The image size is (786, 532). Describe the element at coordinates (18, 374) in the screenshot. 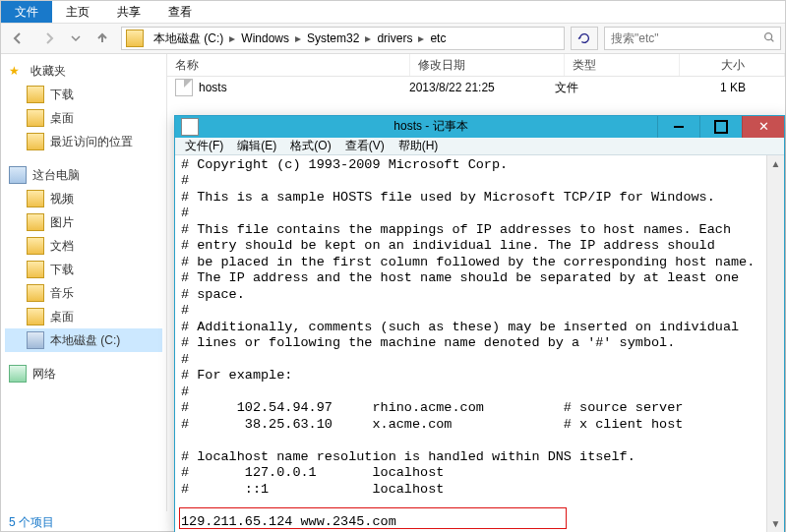

I see `network-icon` at that location.